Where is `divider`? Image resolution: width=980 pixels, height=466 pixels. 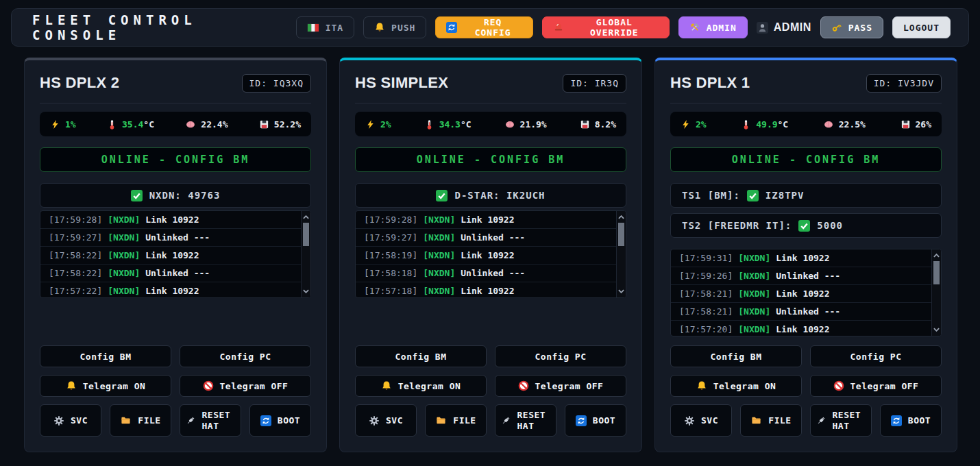
divider is located at coordinates (491, 103).